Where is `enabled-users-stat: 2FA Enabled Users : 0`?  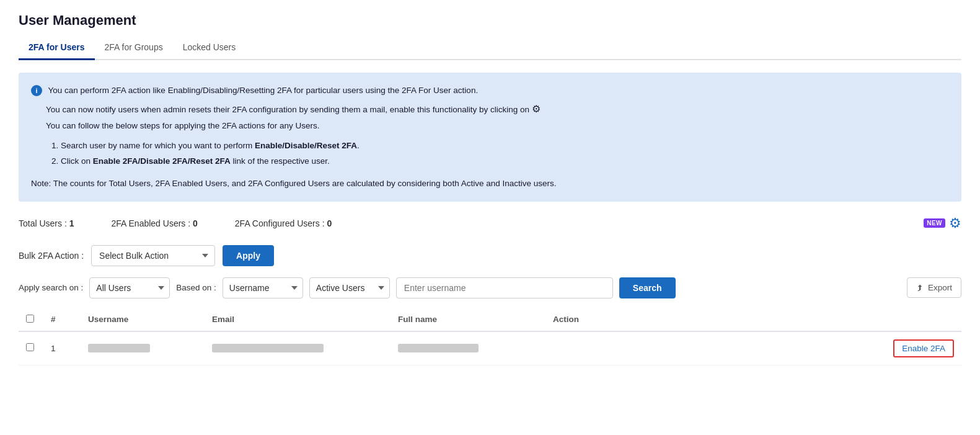
enabled-users-stat: 2FA Enabled Users : 0 is located at coordinates (155, 223).